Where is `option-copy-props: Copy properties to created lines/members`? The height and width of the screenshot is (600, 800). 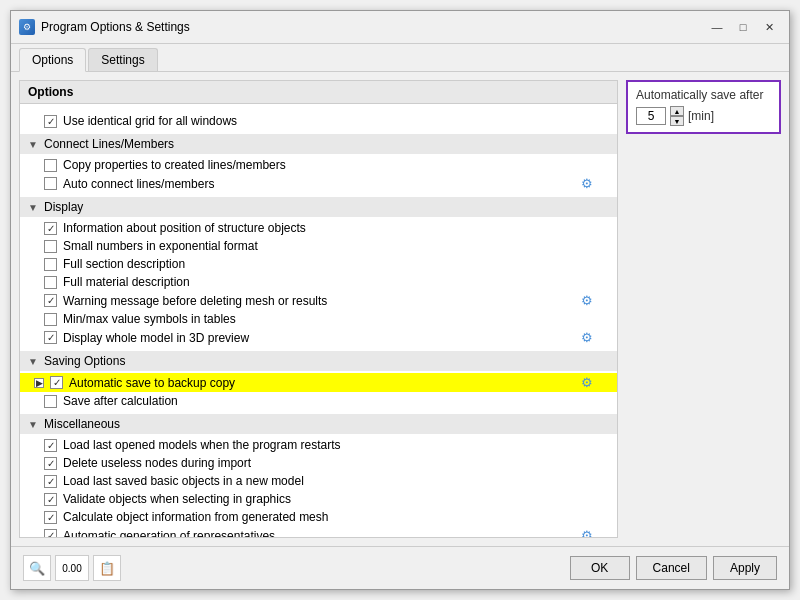
option-copy-props: Copy properties to created lines/members is located at coordinates (318, 165).